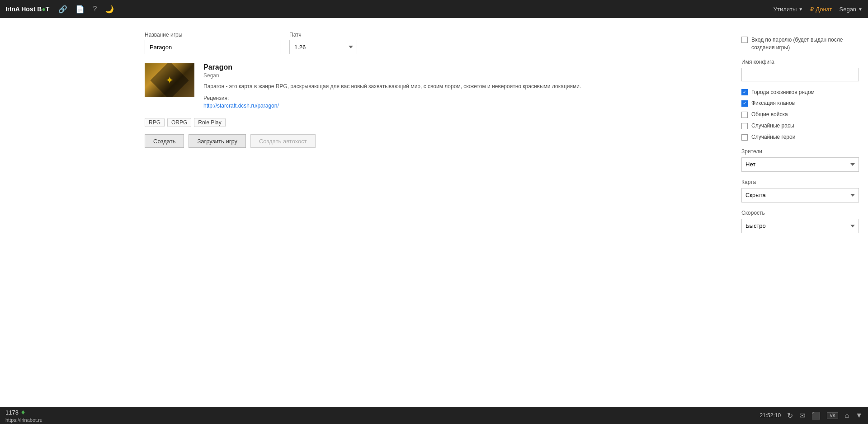  I want to click on random-races-checkbox, so click(745, 126).